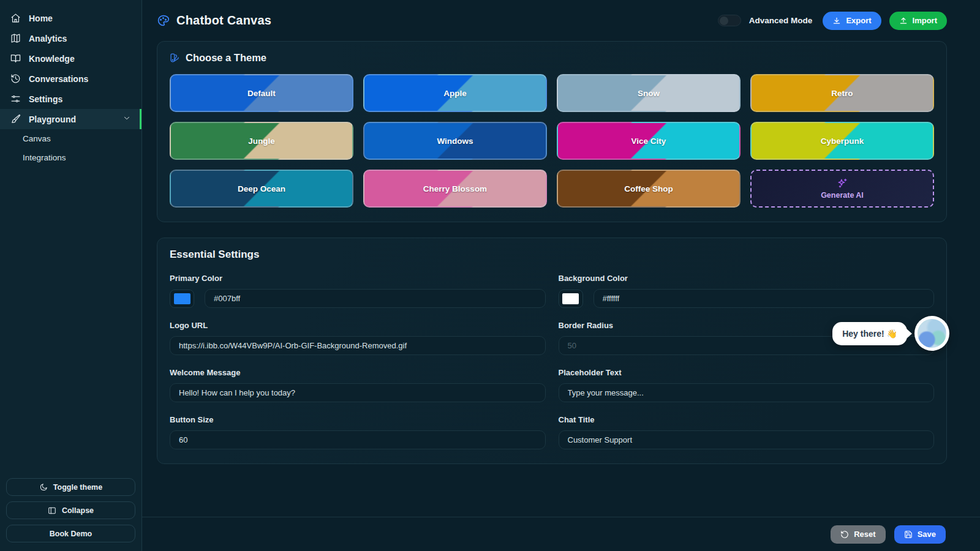 The width and height of the screenshot is (980, 551). Describe the element at coordinates (891, 333) in the screenshot. I see `chat-widget-preview: Hey there! 👋` at that location.